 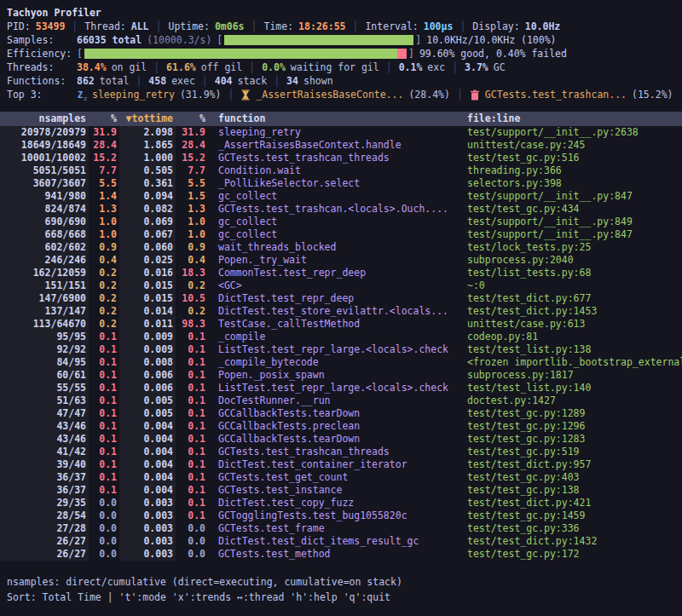 I want to click on fileline-cell: test/test_gc.py:138, so click(x=573, y=491).